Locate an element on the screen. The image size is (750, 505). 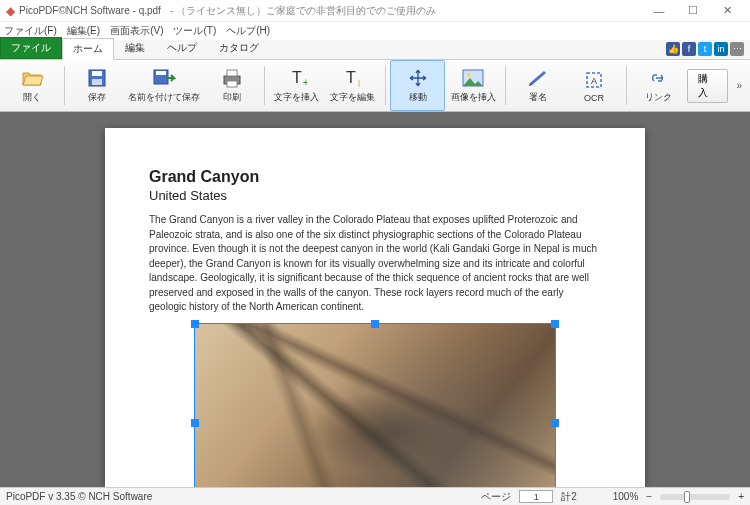
close-button: ✕ is located at coordinates (727, 10).